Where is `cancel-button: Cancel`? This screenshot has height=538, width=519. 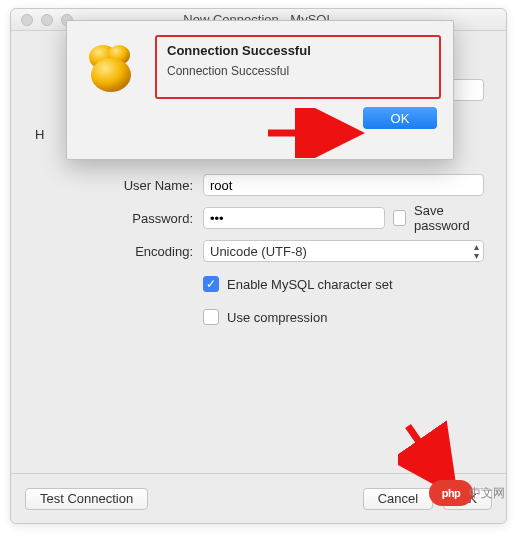
cancel-button: Cancel is located at coordinates (398, 499).